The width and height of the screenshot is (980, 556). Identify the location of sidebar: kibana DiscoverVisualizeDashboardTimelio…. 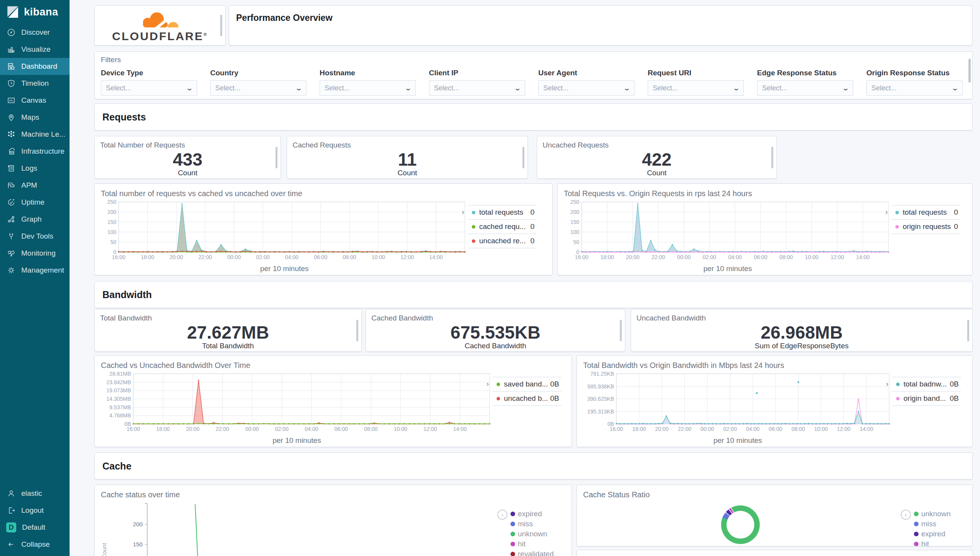
(35, 278).